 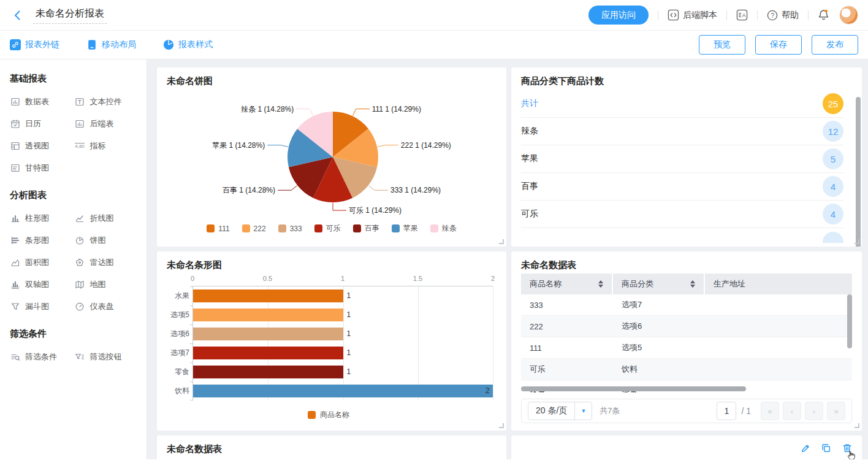 What do you see at coordinates (397, 109) in the screenshot?
I see `pie-callout-label: 111 1 (14.29%)` at bounding box center [397, 109].